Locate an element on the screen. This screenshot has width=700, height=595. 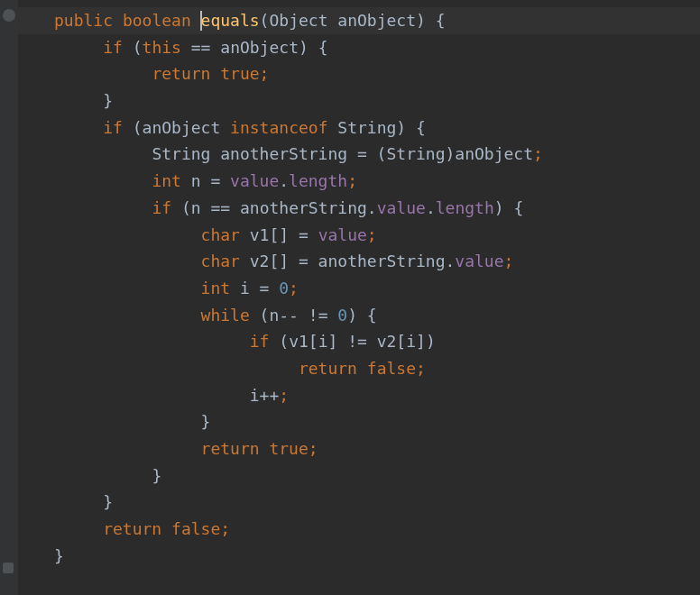
code-line: while (n-- != 0) { is located at coordinates (377, 316).